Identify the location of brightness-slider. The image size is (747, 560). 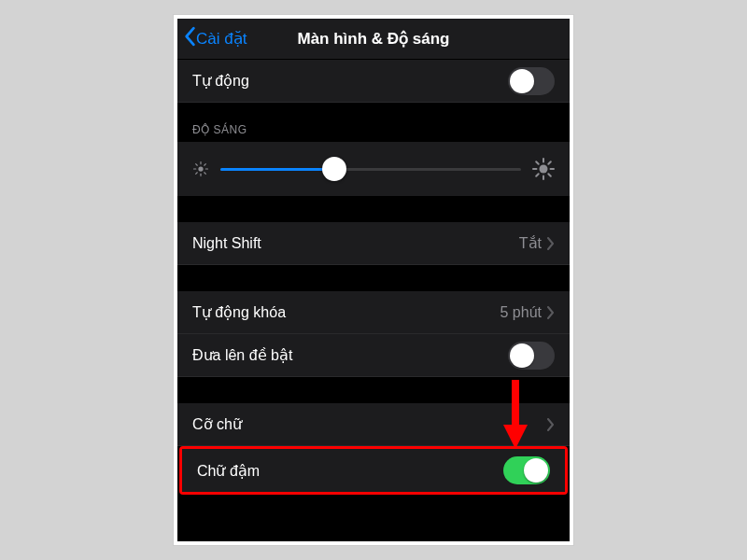
(371, 170).